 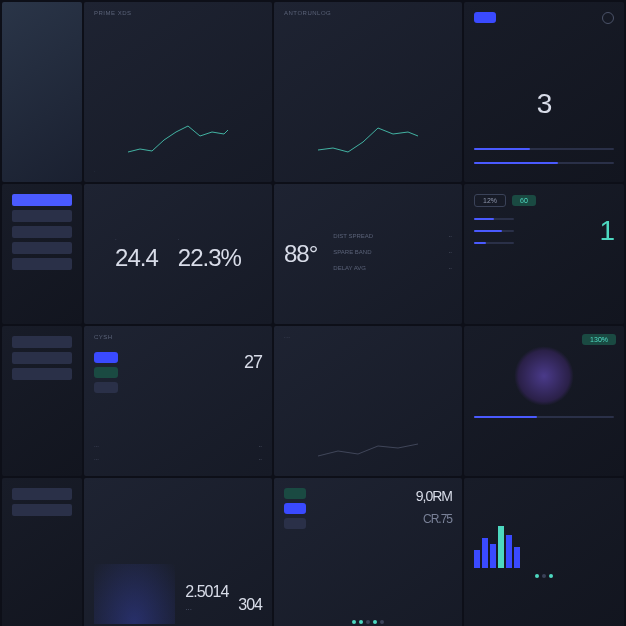 What do you see at coordinates (524, 200) in the screenshot?
I see `badge: 60` at bounding box center [524, 200].